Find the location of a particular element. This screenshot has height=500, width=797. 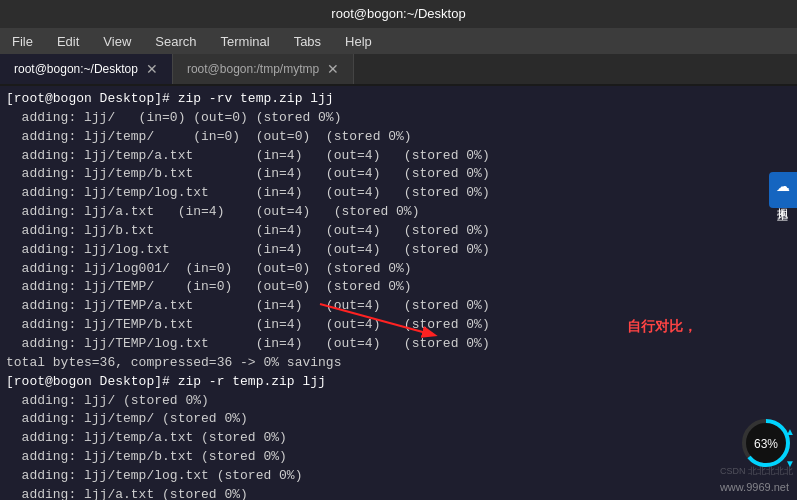

tab-desktop: root@bogon:~/Desktop ✕ is located at coordinates (86, 69).